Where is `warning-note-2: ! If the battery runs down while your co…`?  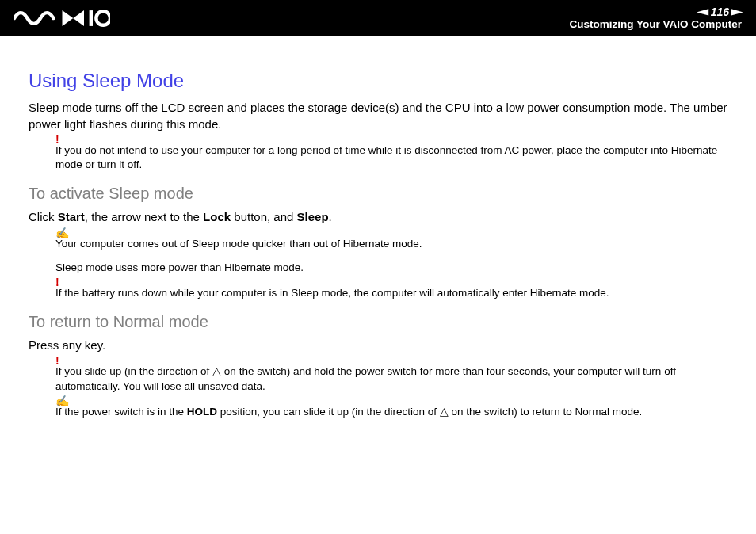
warning-note-2: ! If the battery runs down while your co… is located at coordinates (378, 293).